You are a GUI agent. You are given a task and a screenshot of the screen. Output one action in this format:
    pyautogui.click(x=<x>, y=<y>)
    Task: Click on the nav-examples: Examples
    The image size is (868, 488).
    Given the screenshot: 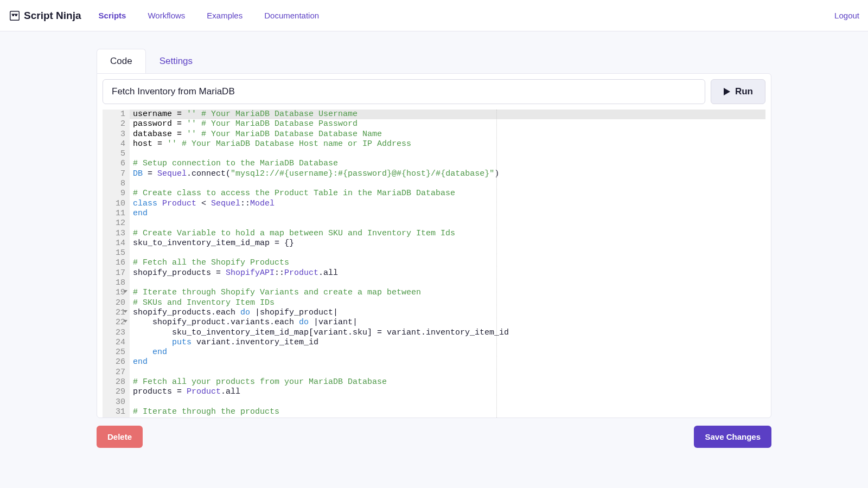 What is the action you would take?
    pyautogui.click(x=225, y=15)
    